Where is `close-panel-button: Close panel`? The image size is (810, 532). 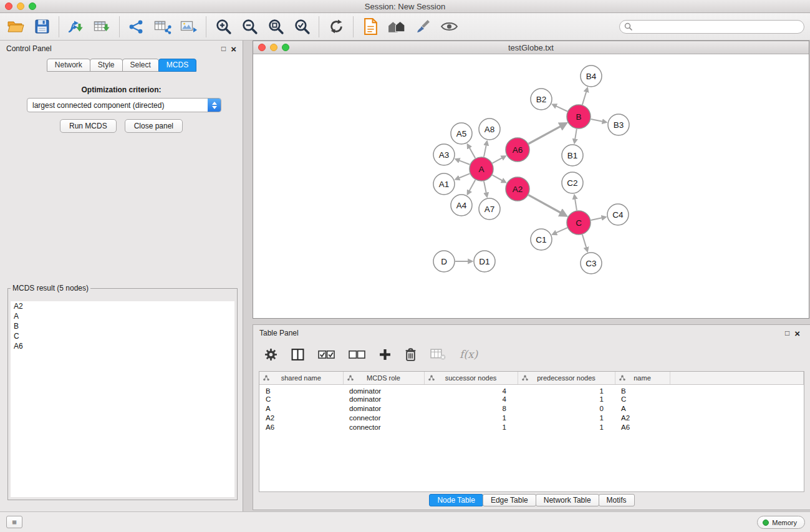 close-panel-button: Close panel is located at coordinates (153, 126).